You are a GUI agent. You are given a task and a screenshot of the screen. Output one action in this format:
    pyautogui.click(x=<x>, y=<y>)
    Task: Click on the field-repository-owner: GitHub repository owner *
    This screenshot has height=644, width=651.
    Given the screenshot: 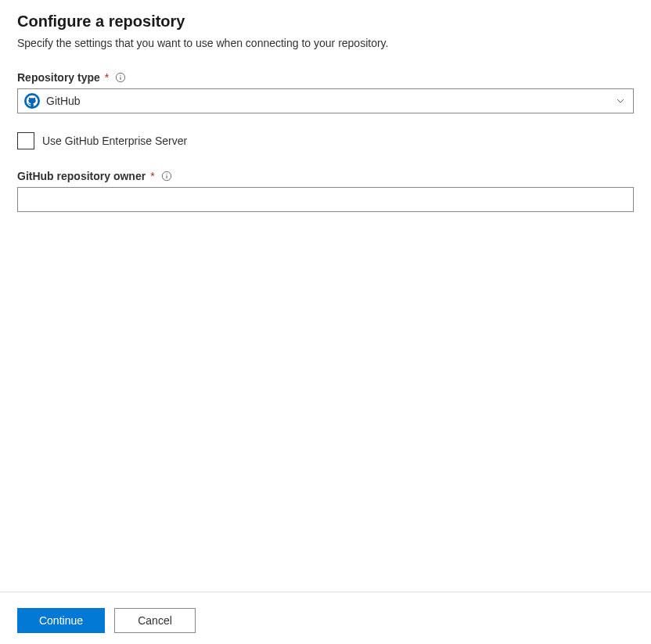 What is the action you would take?
    pyautogui.click(x=326, y=191)
    